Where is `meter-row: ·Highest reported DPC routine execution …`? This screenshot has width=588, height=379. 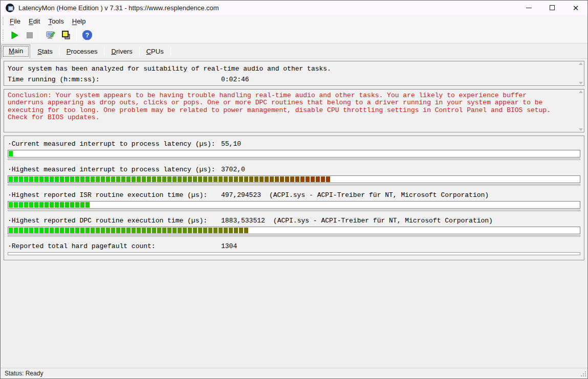
meter-row: ·Highest reported DPC routine execution … is located at coordinates (294, 227).